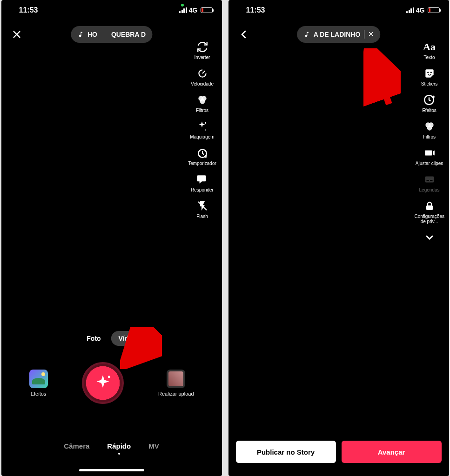 The height and width of the screenshot is (476, 450). Describe the element at coordinates (176, 383) in the screenshot. I see `upload-button: Realizar upload` at that location.